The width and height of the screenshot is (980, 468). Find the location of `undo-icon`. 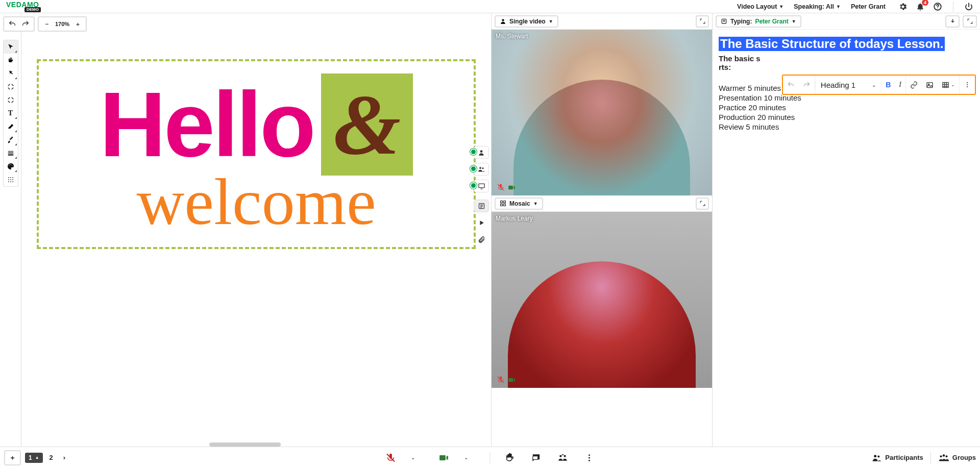

undo-icon is located at coordinates (12, 24).